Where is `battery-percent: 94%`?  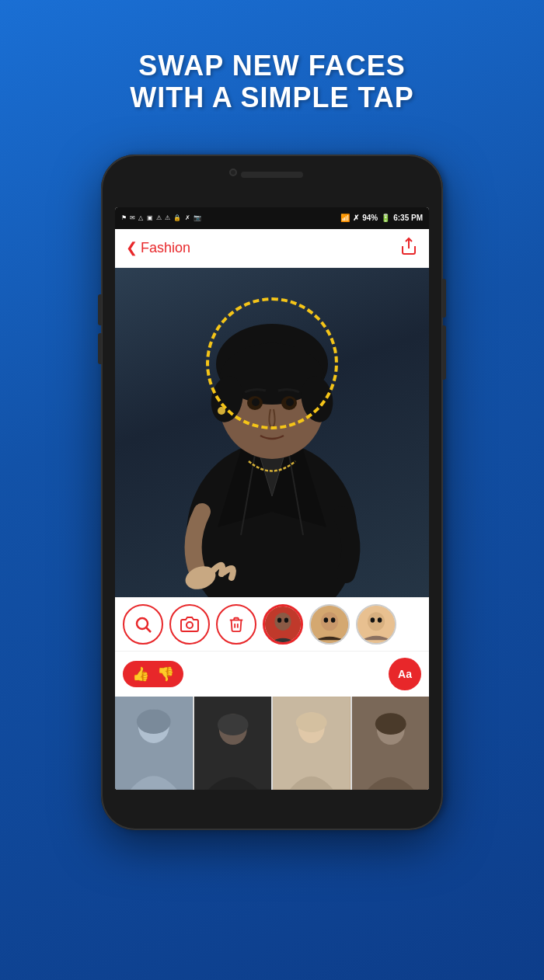
battery-percent: 94% is located at coordinates (370, 217).